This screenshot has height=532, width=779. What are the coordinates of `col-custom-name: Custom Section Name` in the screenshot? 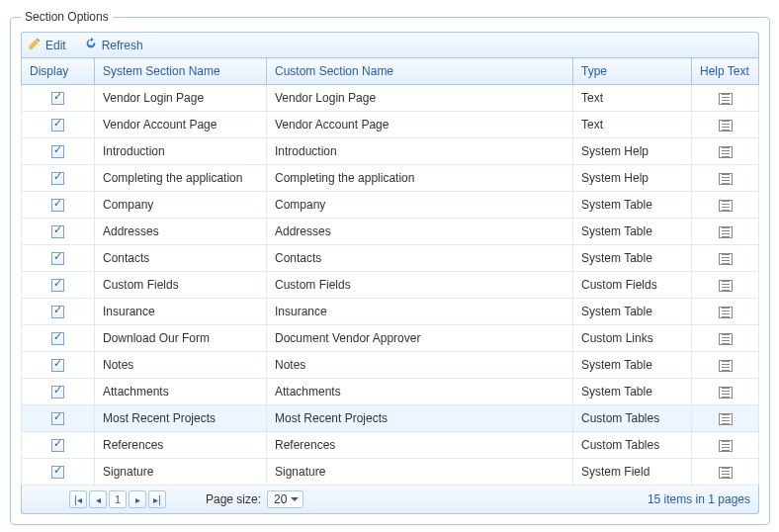 It's located at (420, 71).